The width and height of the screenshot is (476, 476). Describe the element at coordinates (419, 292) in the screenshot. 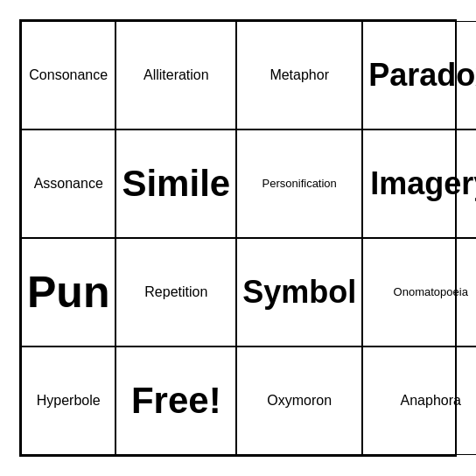

I see `bingo-cell-11: Onomatopoeia` at that location.